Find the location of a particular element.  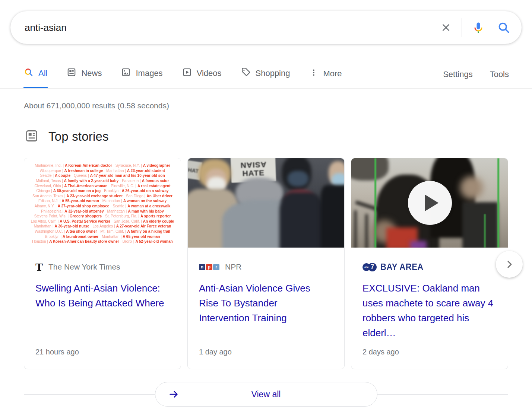

tab-images: Images is located at coordinates (142, 78).